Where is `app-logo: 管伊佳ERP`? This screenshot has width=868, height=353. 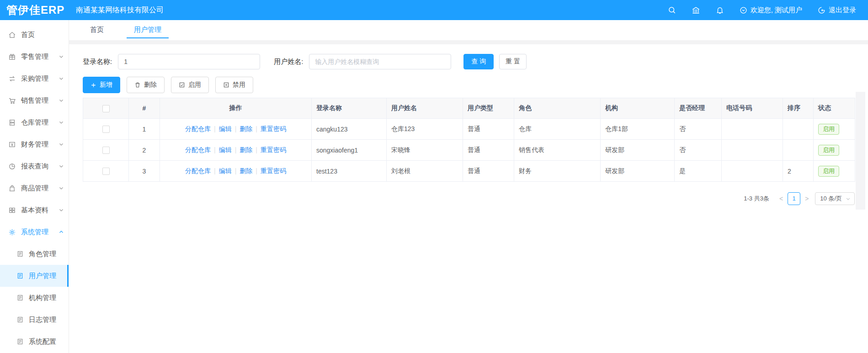
app-logo: 管伊佳ERP is located at coordinates (34, 10).